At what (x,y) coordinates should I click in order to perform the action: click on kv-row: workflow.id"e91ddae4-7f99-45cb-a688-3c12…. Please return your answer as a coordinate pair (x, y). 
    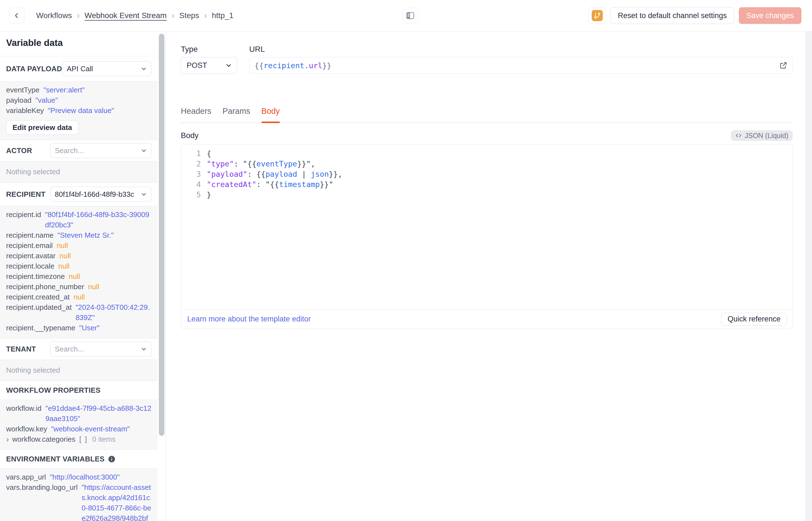
    Looking at the image, I should click on (79, 413).